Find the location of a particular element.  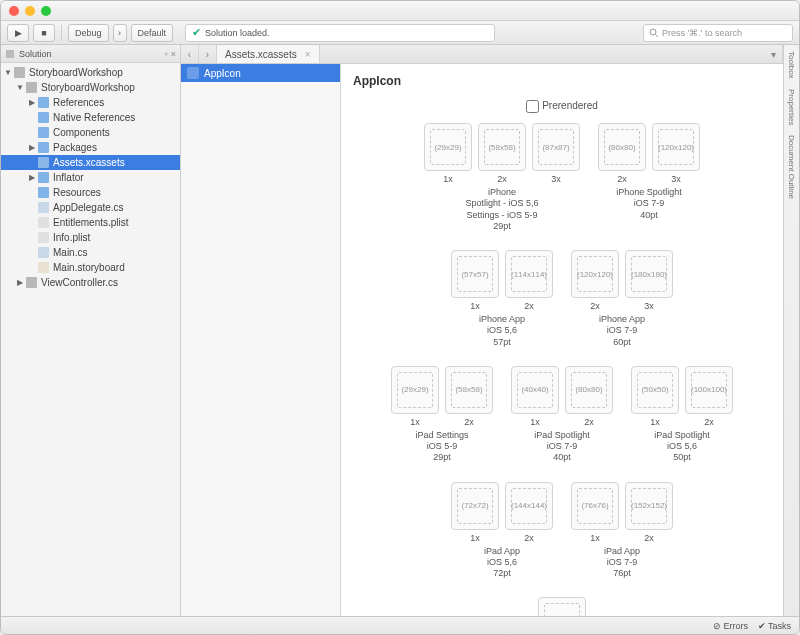

tree-item: Native References is located at coordinates (90, 118).